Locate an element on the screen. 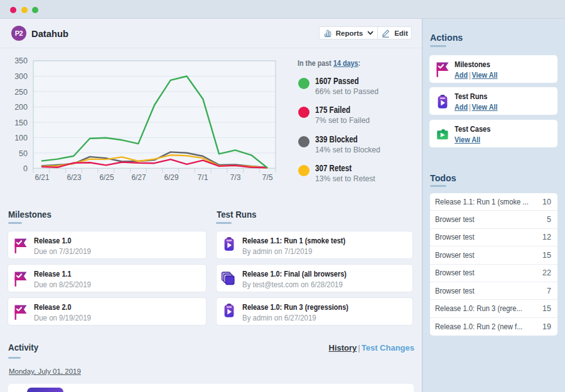 The image size is (565, 392). svg-text: 6/21 is located at coordinates (43, 177).